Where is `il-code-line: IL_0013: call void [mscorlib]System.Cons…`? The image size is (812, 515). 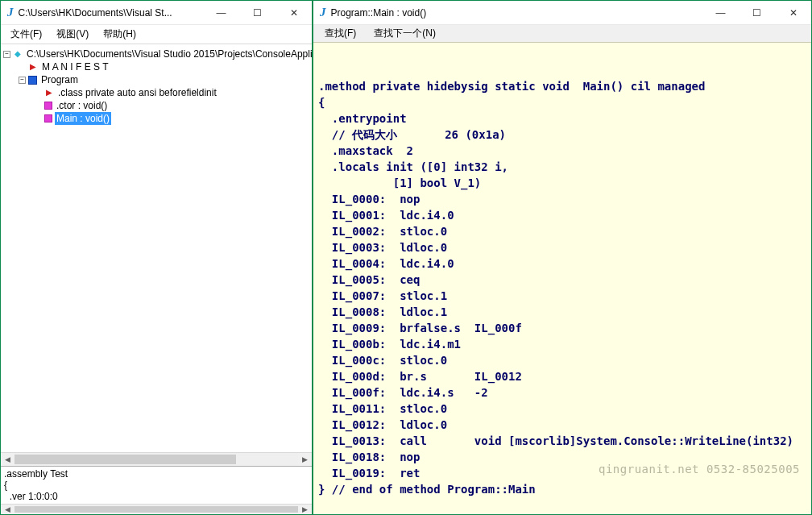
il-code-line: IL_0013: call void [mscorlib]System.Cons… is located at coordinates (562, 441).